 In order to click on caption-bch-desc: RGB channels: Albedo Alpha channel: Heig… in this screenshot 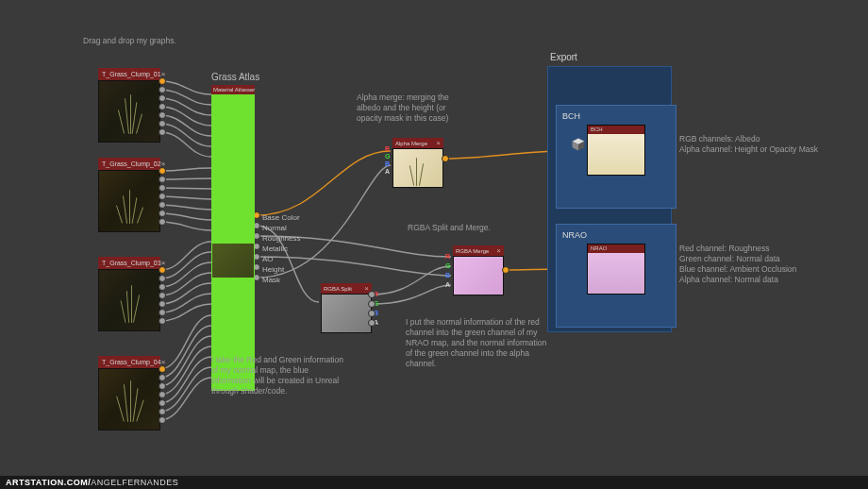, I will do `click(755, 144)`.